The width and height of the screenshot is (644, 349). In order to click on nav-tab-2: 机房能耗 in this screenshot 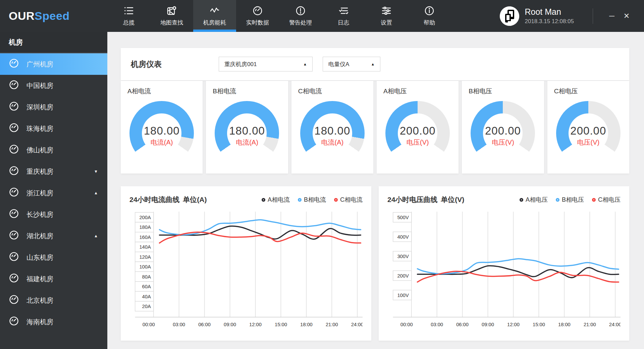, I will do `click(215, 16)`.